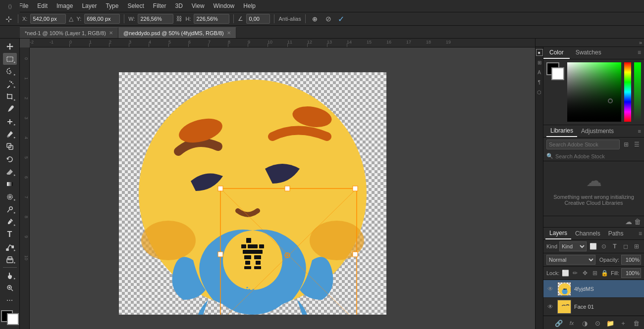 The height and width of the screenshot is (329, 644). Describe the element at coordinates (10, 259) in the screenshot. I see `shape-tool: ▸` at that location.